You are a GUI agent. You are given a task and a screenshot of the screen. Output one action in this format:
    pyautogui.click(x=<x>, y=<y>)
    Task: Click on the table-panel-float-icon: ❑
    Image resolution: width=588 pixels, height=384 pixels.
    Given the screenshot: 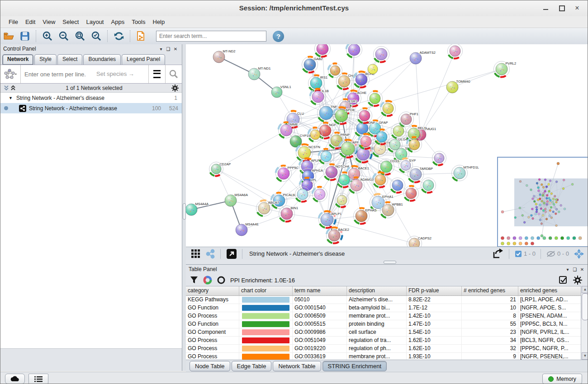 What is the action you would take?
    pyautogui.click(x=575, y=269)
    